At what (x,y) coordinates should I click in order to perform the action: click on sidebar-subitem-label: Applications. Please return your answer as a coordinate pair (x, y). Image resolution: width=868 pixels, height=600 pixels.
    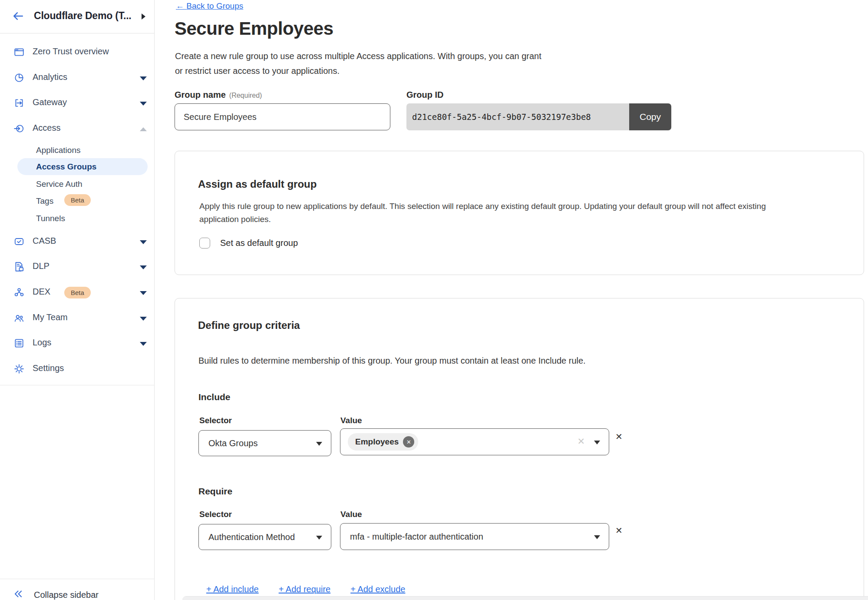
    Looking at the image, I should click on (58, 150).